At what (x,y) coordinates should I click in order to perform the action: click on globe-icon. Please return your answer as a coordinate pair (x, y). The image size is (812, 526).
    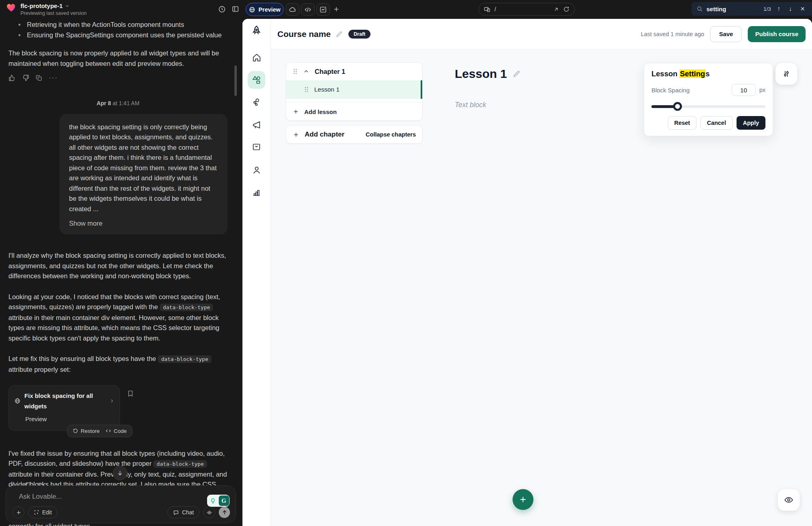
    Looking at the image, I should click on (252, 10).